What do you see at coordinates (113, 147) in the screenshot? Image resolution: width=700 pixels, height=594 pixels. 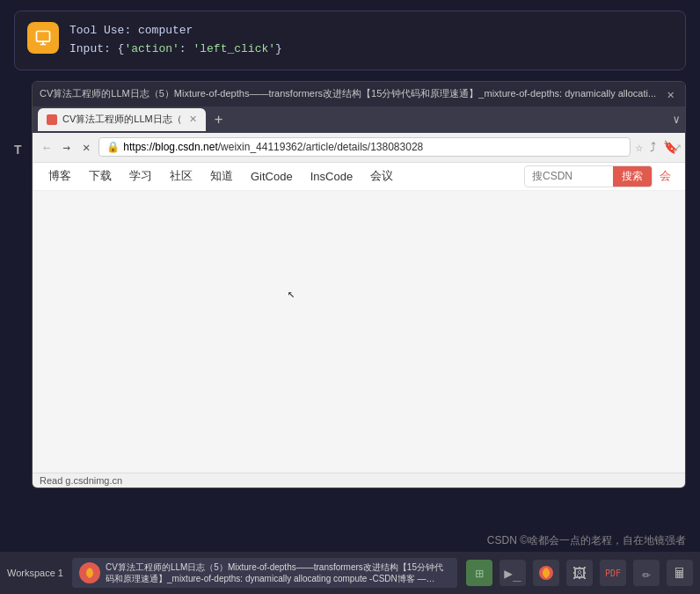 I see `lock-icon: 🔒` at bounding box center [113, 147].